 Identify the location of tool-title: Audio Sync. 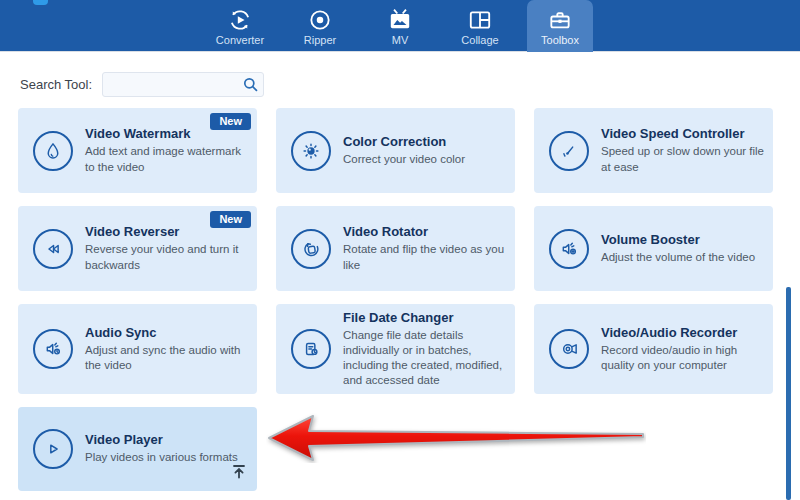
(169, 332).